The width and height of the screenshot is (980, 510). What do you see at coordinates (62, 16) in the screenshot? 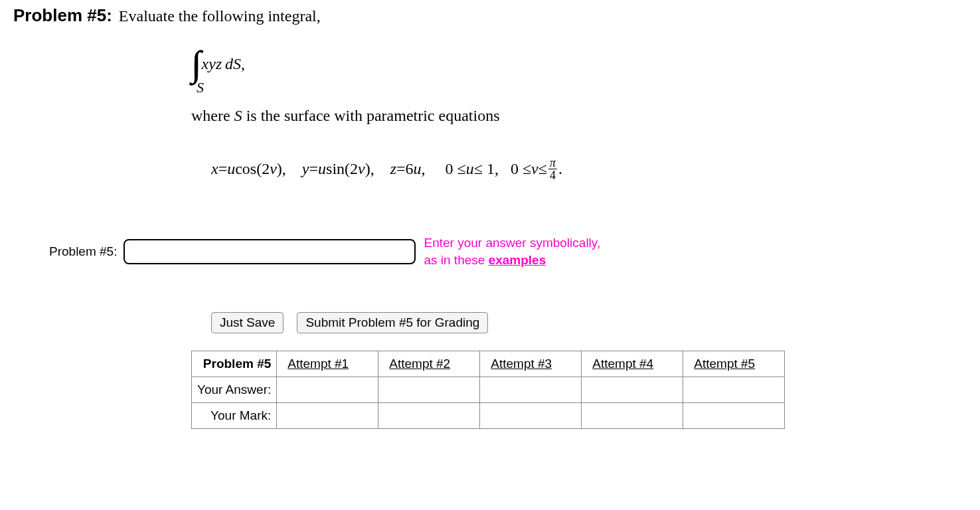
I see `problem-number-label: Problem #5:` at bounding box center [62, 16].